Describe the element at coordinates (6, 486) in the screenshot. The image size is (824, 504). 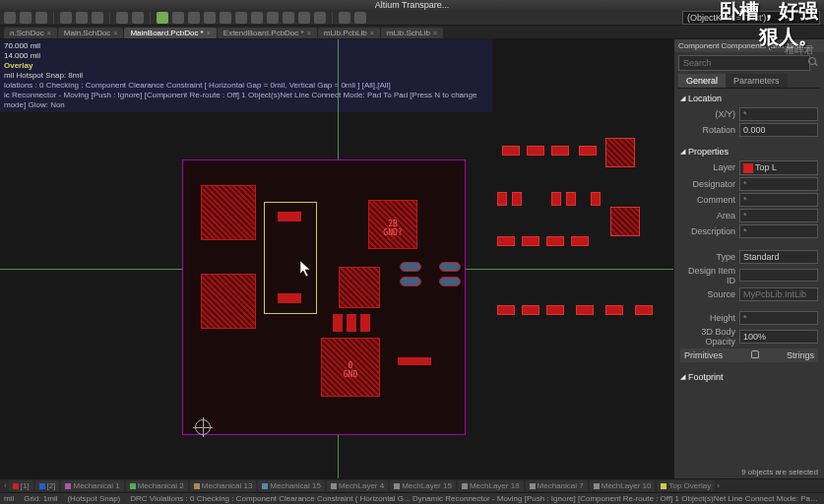
I see `layer-prev-icon: ‹` at that location.